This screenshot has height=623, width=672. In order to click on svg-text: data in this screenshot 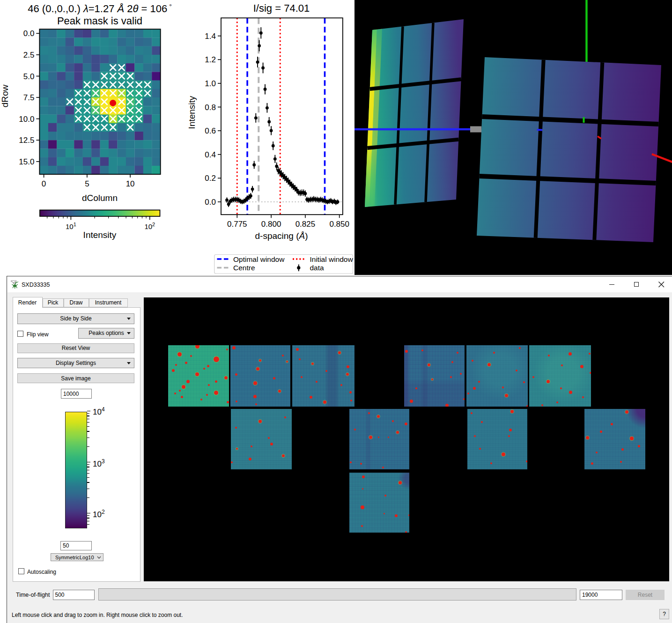, I will do `click(318, 268)`.